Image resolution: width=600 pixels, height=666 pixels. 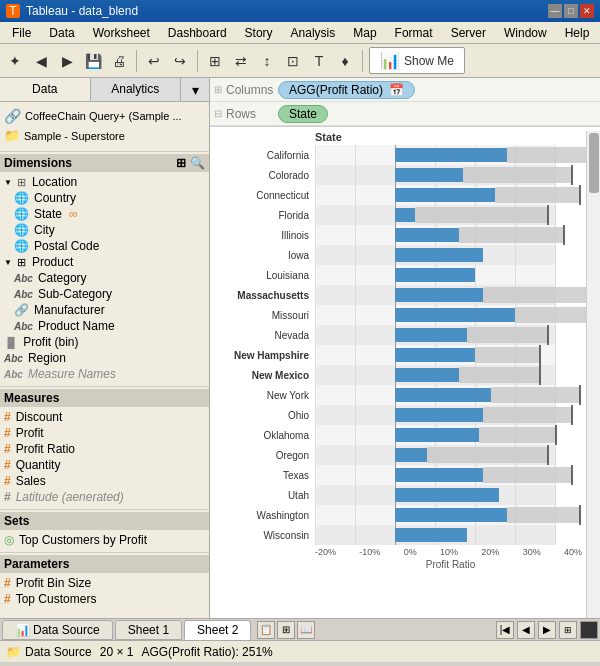 I want to click on globe-icon-postal: 🌐, so click(x=22, y=246).